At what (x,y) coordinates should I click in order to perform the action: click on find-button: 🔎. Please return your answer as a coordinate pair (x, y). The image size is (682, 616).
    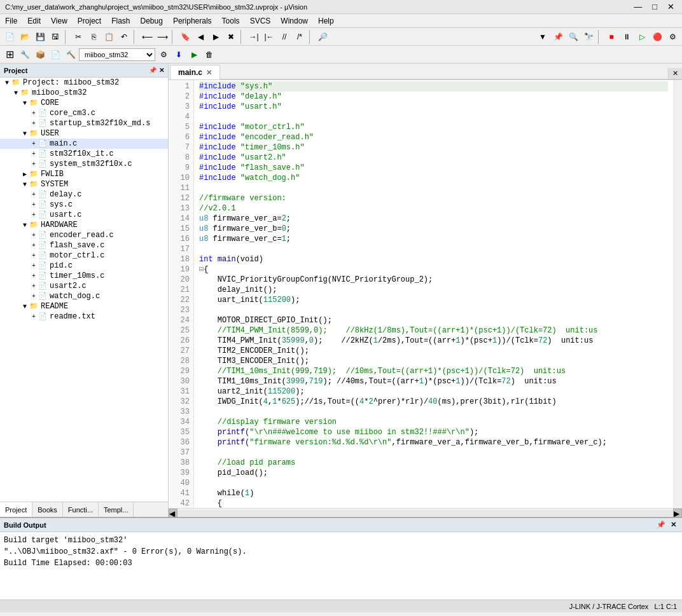
    Looking at the image, I should click on (323, 37).